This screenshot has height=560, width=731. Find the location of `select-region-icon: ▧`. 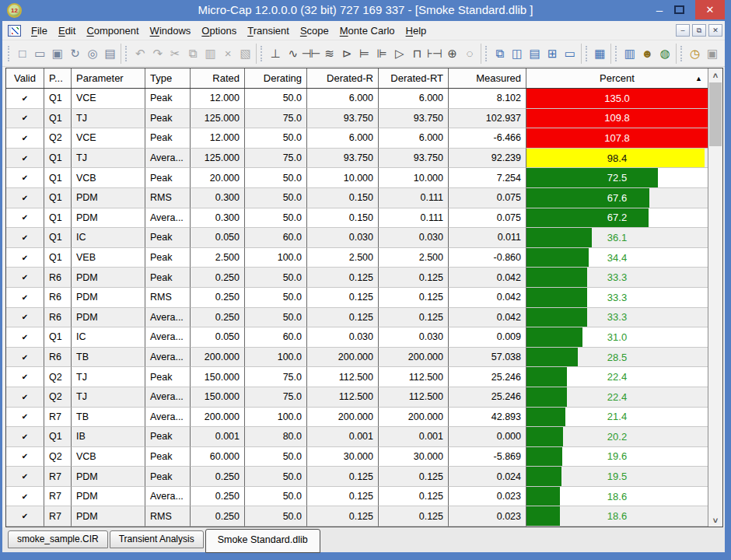

select-region-icon: ▧ is located at coordinates (246, 53).